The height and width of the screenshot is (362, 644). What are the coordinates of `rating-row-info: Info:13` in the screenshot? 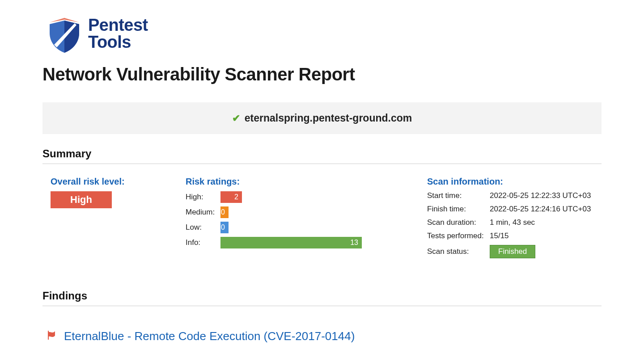 It's located at (300, 243).